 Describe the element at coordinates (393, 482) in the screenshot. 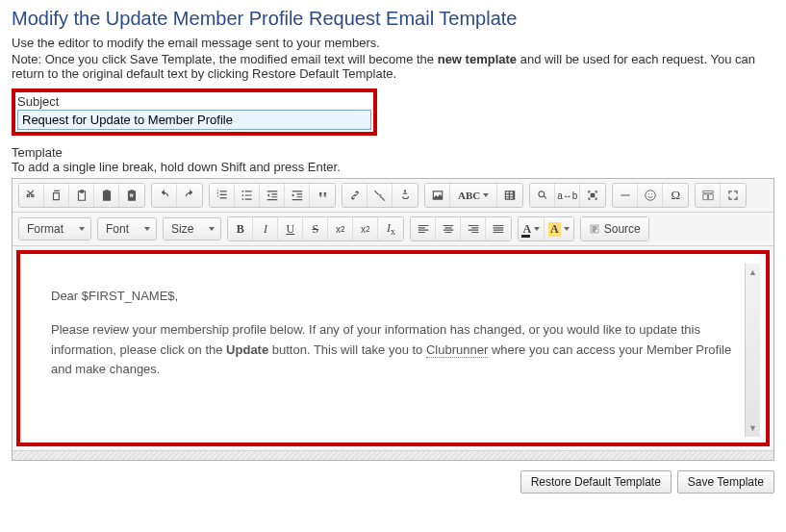

I see `footer-buttons: Restore Default Template Save Template` at that location.